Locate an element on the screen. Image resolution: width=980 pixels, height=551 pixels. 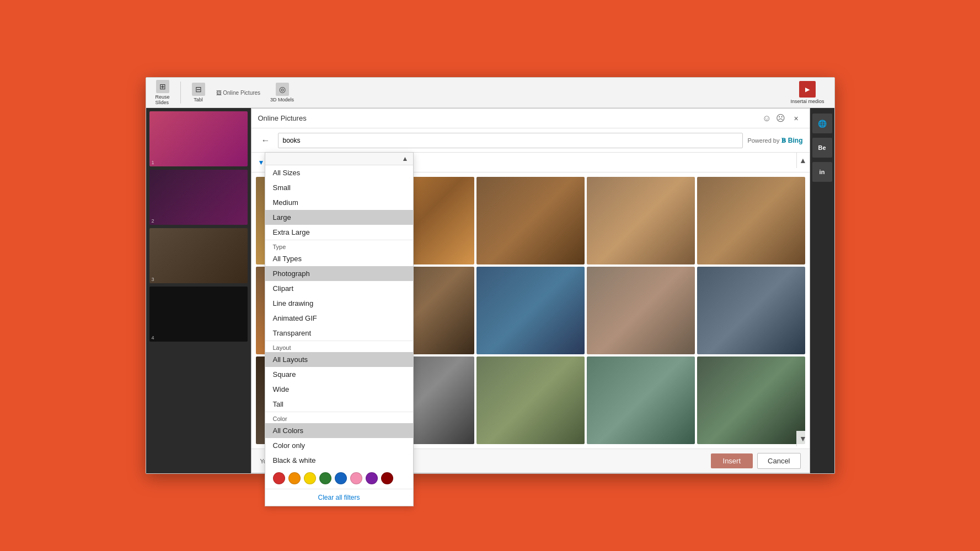
clipart-item: Clipart is located at coordinates (339, 289).